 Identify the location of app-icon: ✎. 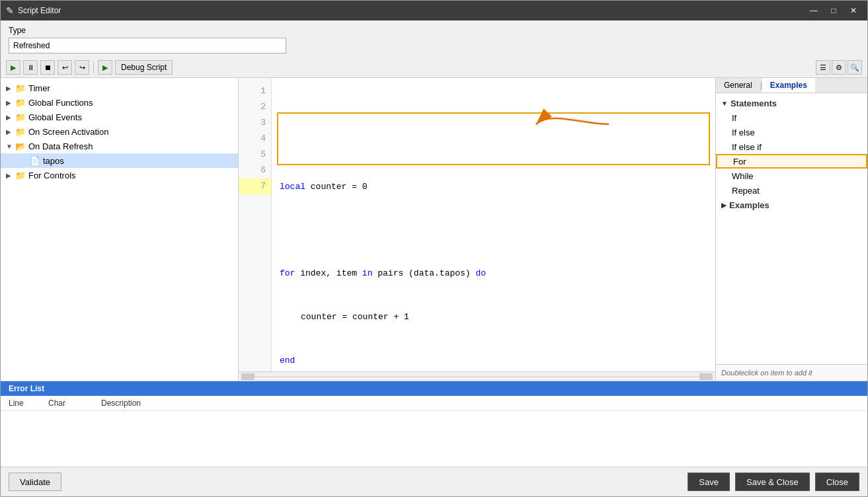
(10, 11).